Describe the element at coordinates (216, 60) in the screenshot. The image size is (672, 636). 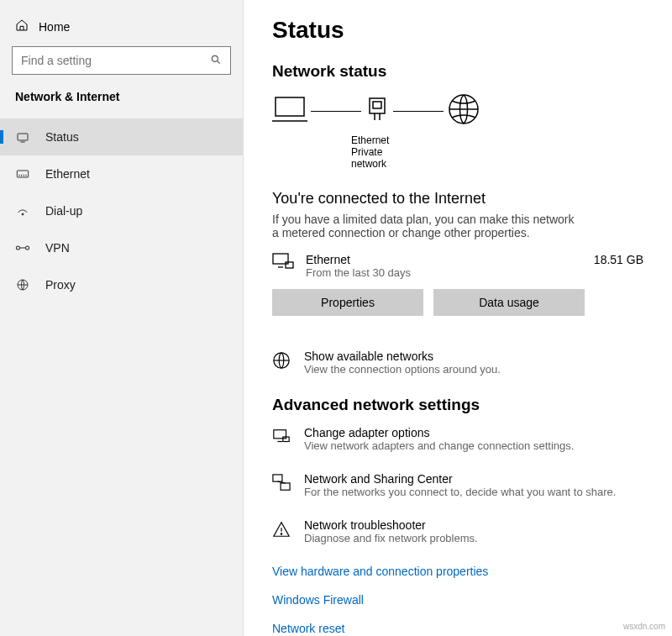
I see `search-icon` at that location.